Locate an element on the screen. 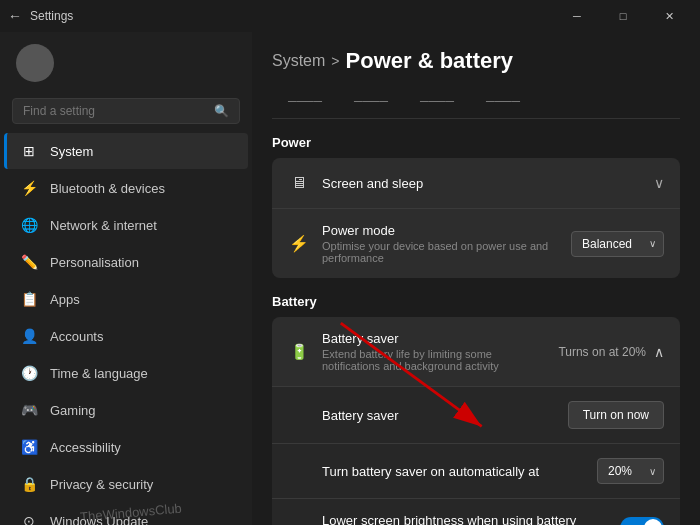 This screenshot has width=700, height=525. sidebar-profile is located at coordinates (126, 63).